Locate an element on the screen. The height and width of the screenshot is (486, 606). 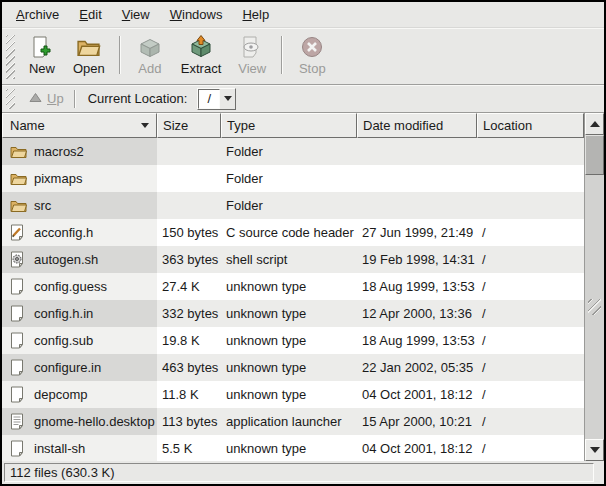
menu-help: Help is located at coordinates (256, 14).